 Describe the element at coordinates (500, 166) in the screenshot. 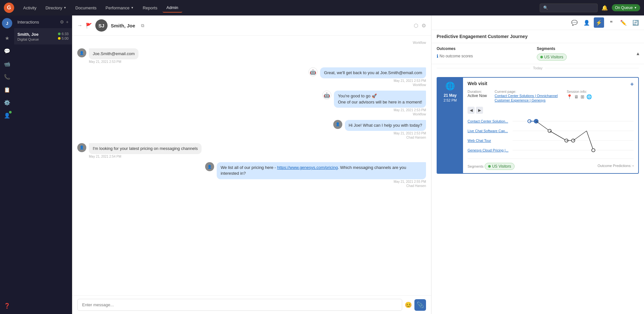

I see `footer-segment-badge: US Visitors` at that location.